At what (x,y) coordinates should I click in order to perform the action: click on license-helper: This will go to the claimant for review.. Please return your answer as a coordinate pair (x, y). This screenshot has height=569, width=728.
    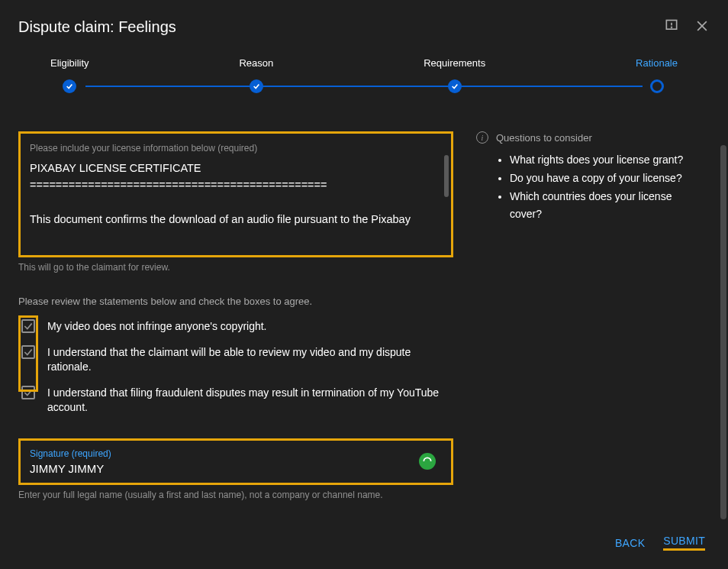
    Looking at the image, I should click on (236, 267).